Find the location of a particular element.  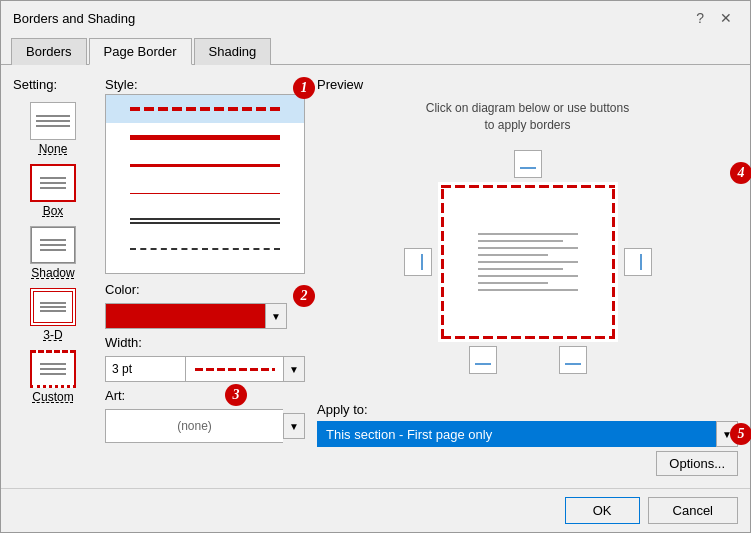

art-label: Art: is located at coordinates (205, 396).